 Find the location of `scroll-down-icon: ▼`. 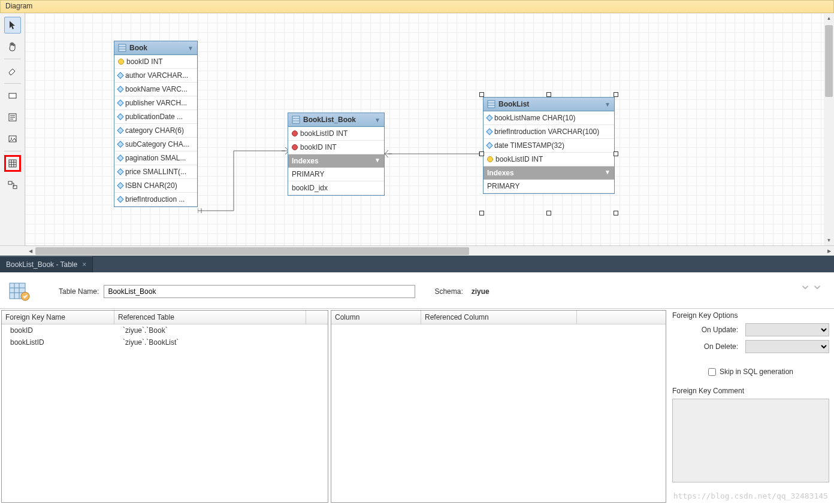

scroll-down-icon: ▼ is located at coordinates (829, 241).